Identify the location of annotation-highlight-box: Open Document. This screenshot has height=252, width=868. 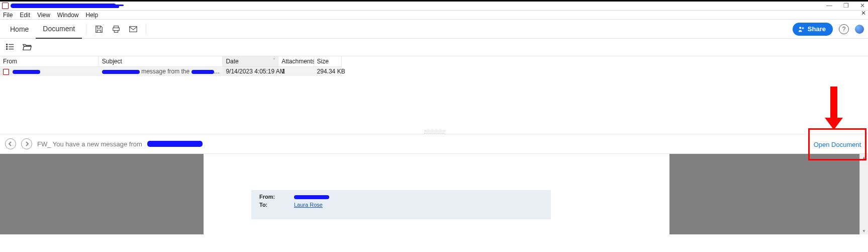
(837, 144).